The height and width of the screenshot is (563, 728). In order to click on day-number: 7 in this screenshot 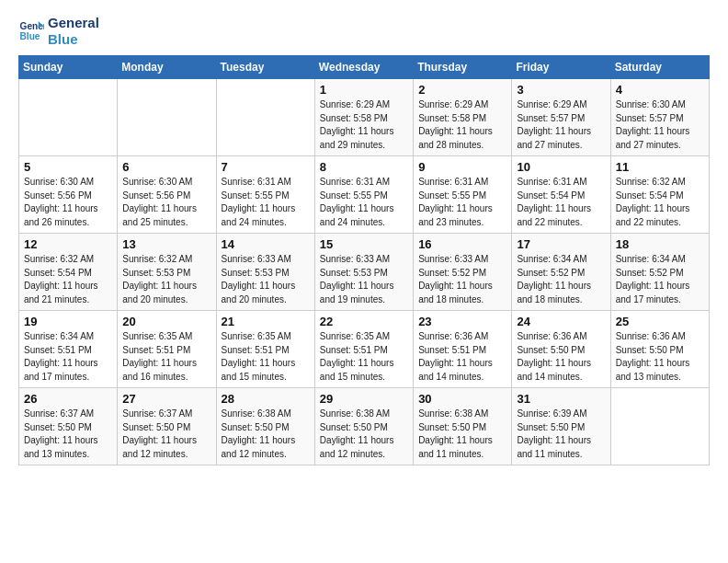, I will do `click(266, 167)`.